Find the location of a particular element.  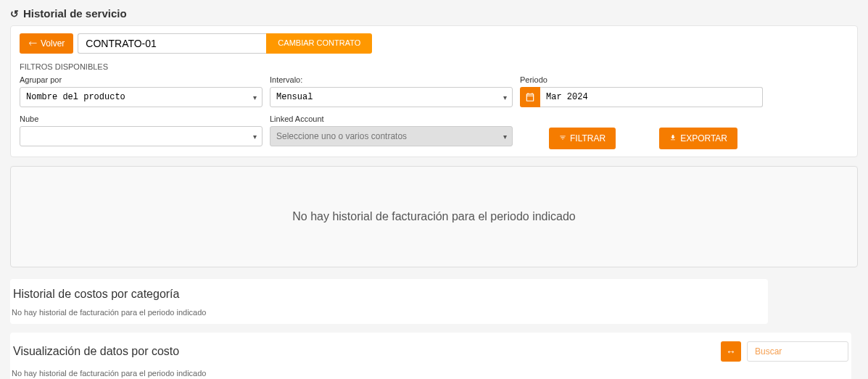

linked-account-field: Linked Account is located at coordinates (392, 132).